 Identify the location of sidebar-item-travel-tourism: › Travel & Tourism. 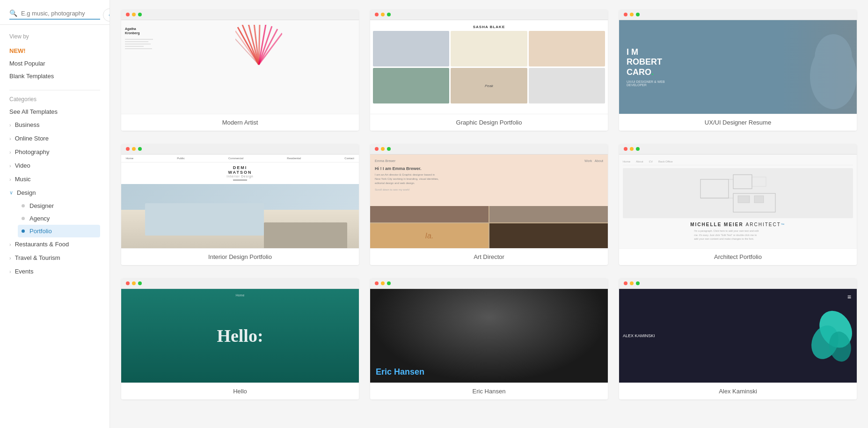
(55, 258).